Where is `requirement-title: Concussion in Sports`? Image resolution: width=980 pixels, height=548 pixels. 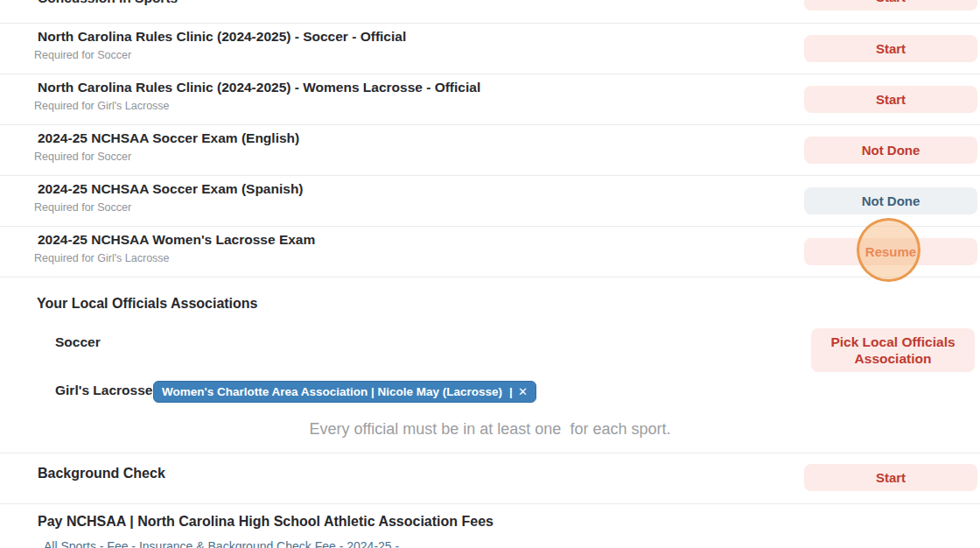 requirement-title: Concussion in Sports is located at coordinates (108, 4).